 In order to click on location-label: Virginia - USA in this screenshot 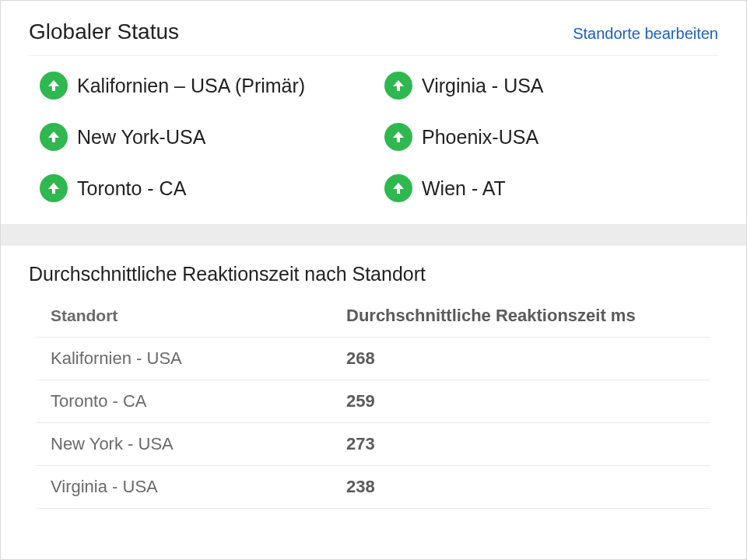, I will do `click(482, 86)`.